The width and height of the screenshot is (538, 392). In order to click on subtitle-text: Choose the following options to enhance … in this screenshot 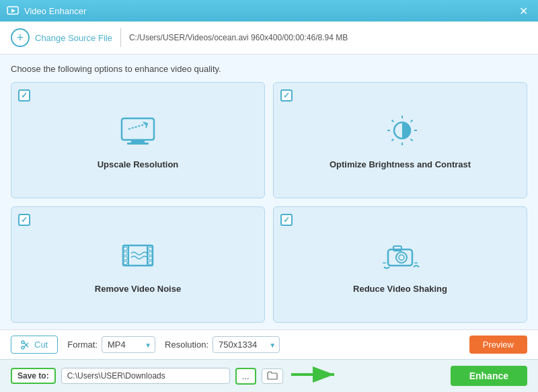, I will do `click(269, 69)`.